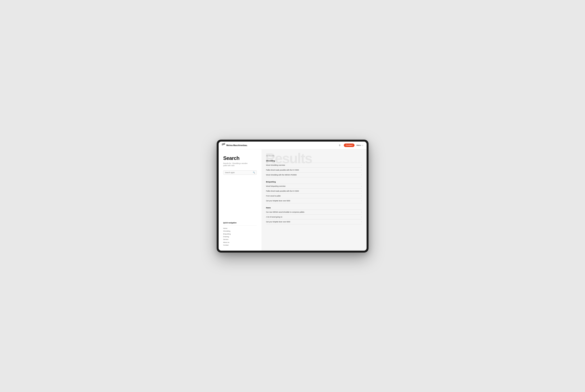 This screenshot has width=585, height=392. What do you see at coordinates (240, 158) in the screenshot?
I see `page-title: Search` at bounding box center [240, 158].